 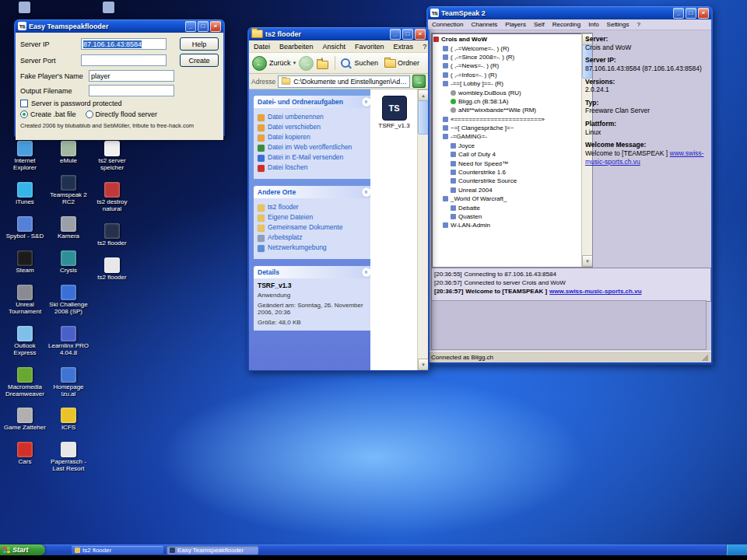 What do you see at coordinates (314, 148) in the screenshot?
I see `task-link: Datei im Web veröffentlichen` at bounding box center [314, 148].